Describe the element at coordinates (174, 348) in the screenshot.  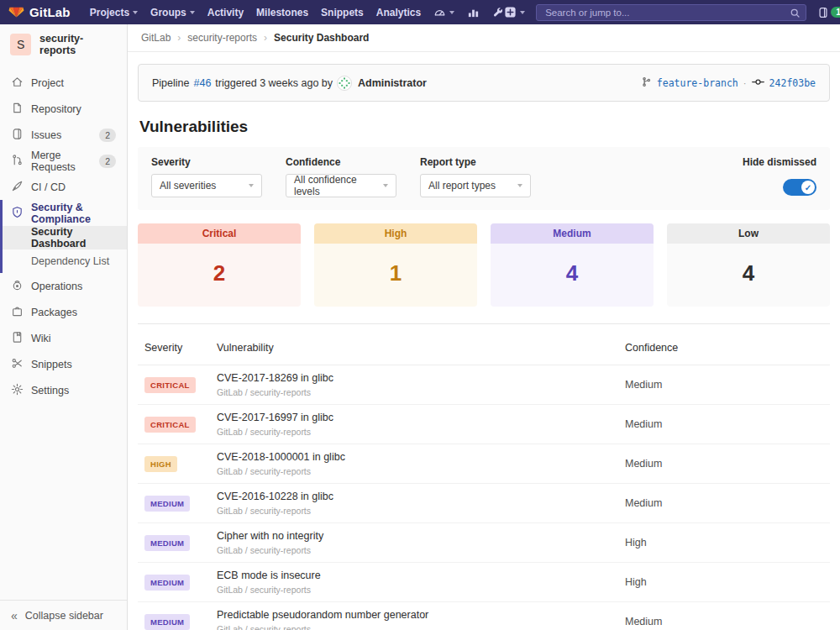
I see `column-header-severity: Severity` at that location.